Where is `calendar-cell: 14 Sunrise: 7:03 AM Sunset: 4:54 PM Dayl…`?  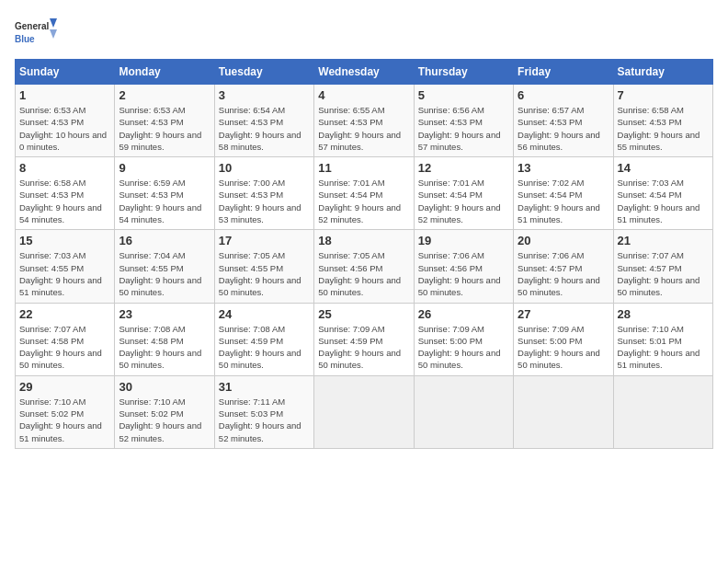 calendar-cell: 14 Sunrise: 7:03 AM Sunset: 4:54 PM Dayl… is located at coordinates (663, 193).